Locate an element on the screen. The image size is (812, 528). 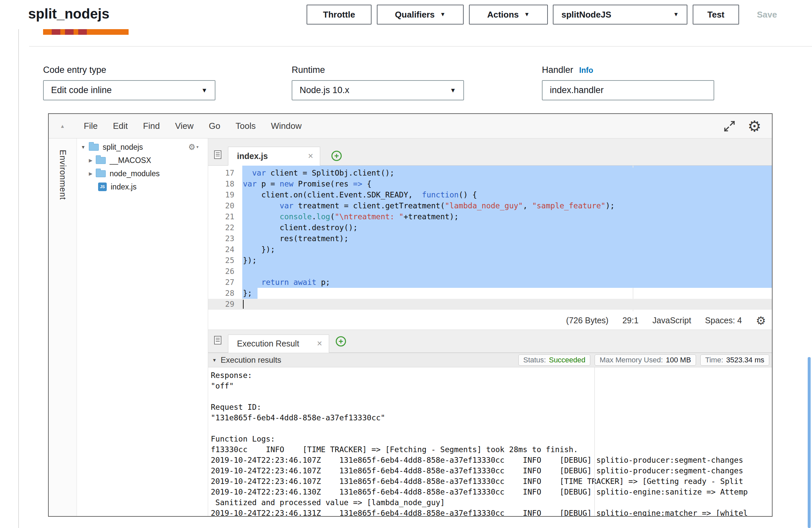
tree-root-split-nodejs: ▼ split_nodejs ⚙▾ is located at coordinates (142, 147).